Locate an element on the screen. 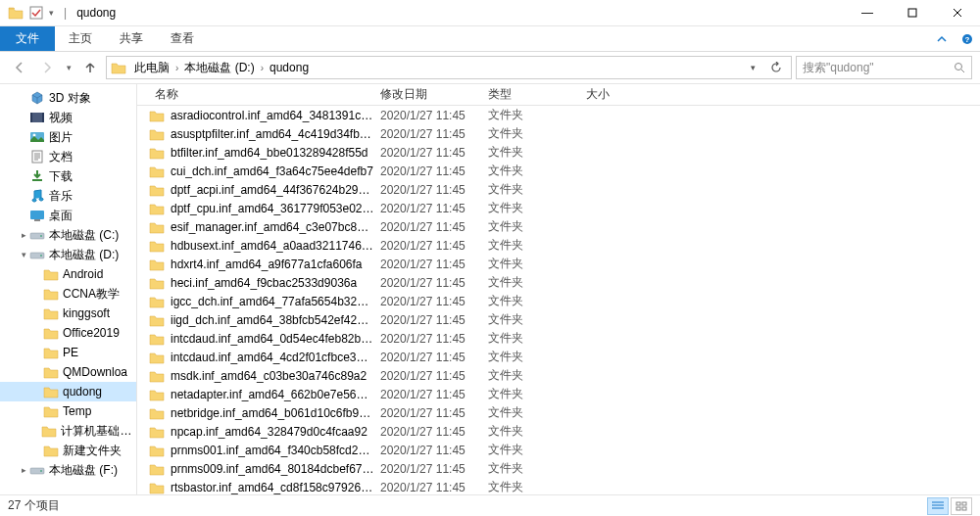 This screenshot has height=516, width=980. file-row: intcdaud.inf_amd64_0d54ec4feb82b9...2020… is located at coordinates (559, 339).